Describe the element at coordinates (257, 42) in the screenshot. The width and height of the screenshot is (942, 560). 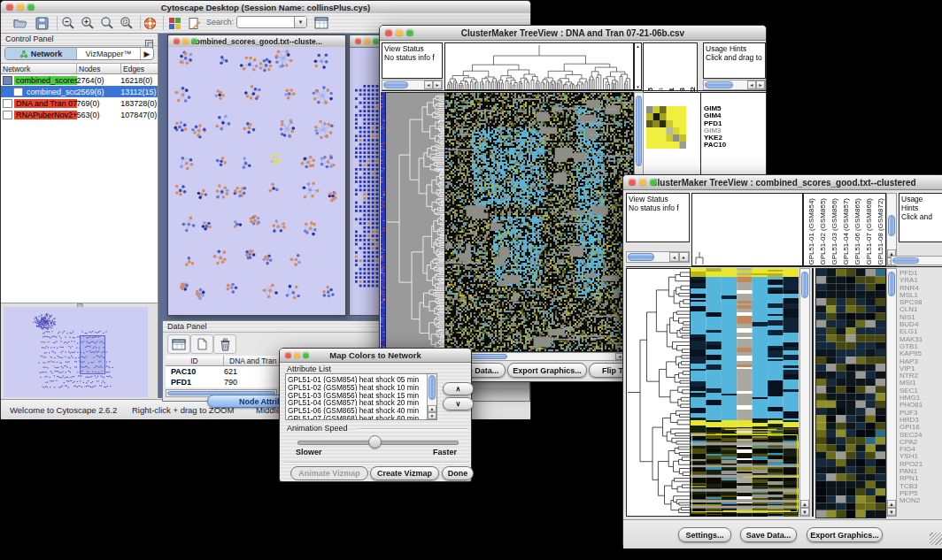
I see `network-window-title-bar: combined_scores_good.txt--cluste...` at that location.